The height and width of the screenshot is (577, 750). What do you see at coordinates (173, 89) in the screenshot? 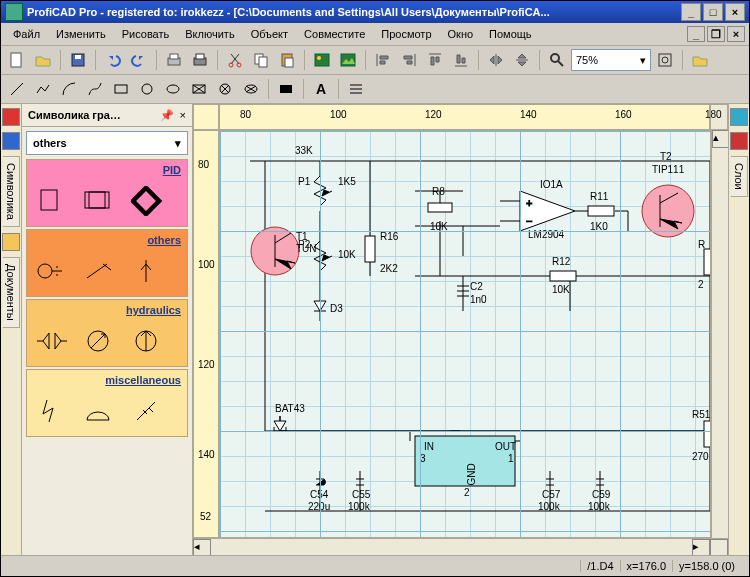
I see `ellipse-tool` at bounding box center [173, 89].